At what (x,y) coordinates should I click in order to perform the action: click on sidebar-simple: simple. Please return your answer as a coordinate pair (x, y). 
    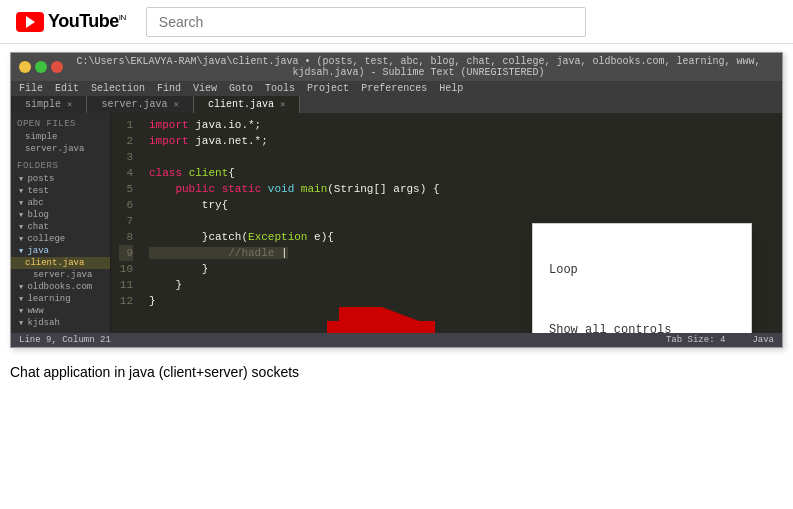
    Looking at the image, I should click on (60, 137).